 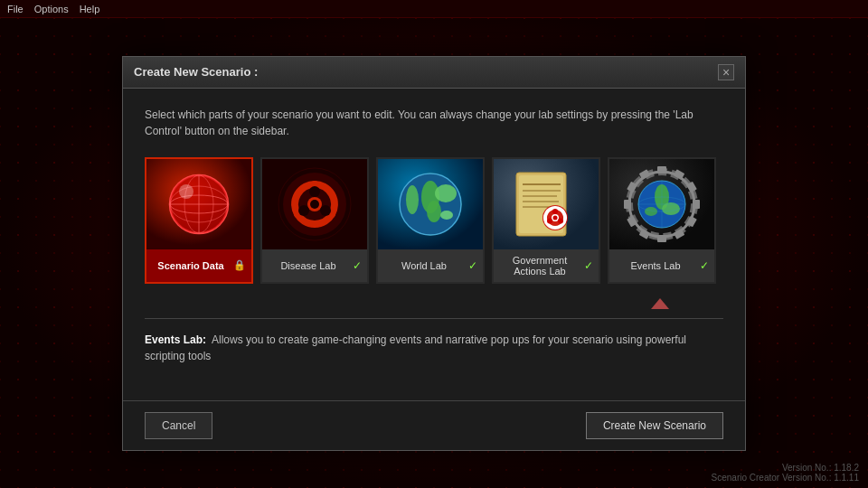 I want to click on arrow-indicator, so click(x=434, y=304).